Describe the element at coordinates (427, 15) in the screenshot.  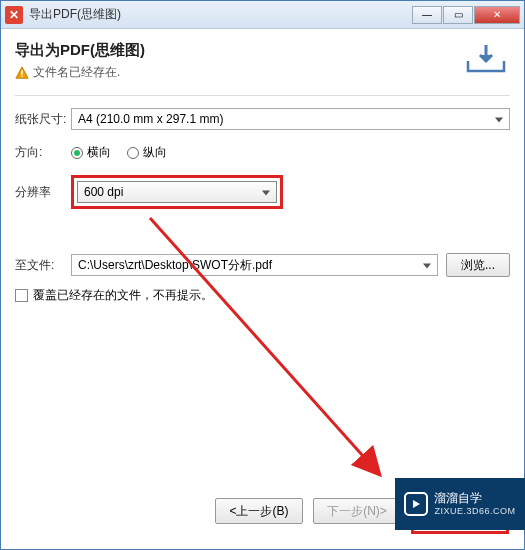
I see `minimize-button: —` at that location.